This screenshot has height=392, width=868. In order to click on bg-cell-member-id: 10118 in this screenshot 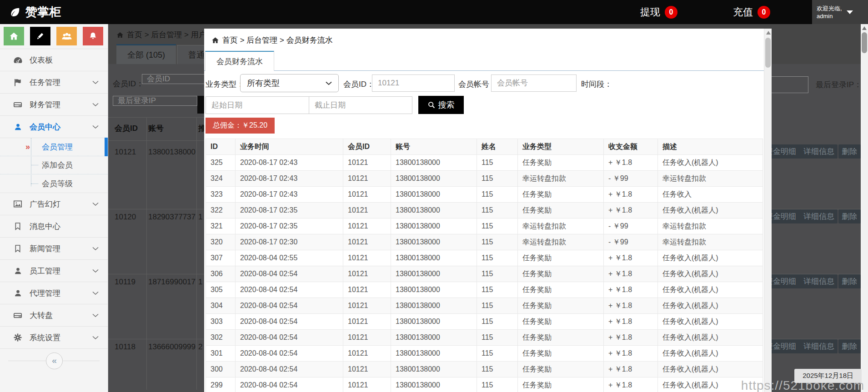, I will do `click(125, 347)`.